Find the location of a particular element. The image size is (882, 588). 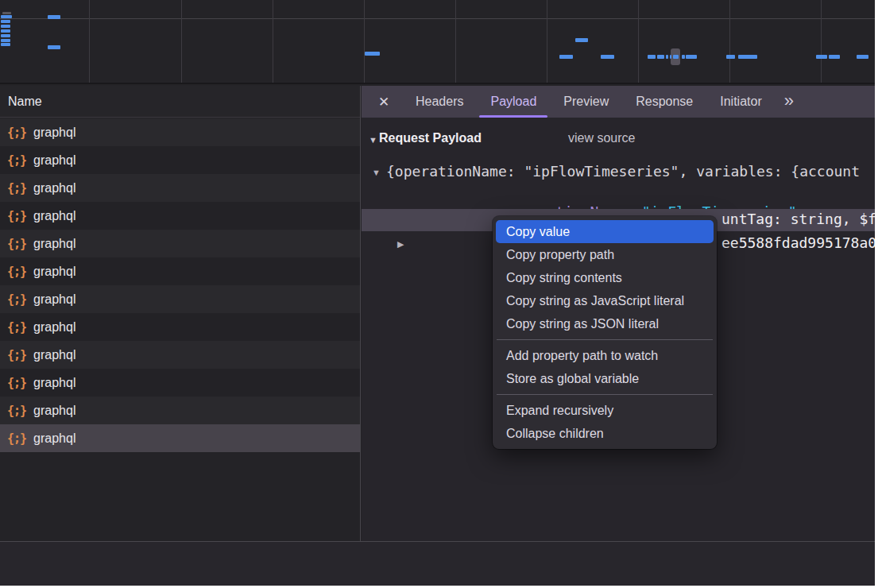

overview-gray-bar is located at coordinates (6, 13).